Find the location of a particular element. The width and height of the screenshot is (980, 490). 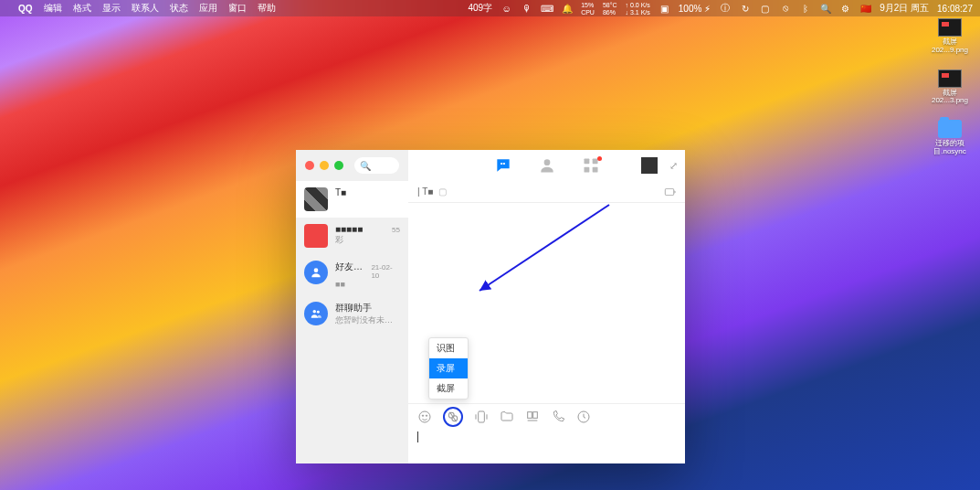

image-tool-icon is located at coordinates (532, 417).